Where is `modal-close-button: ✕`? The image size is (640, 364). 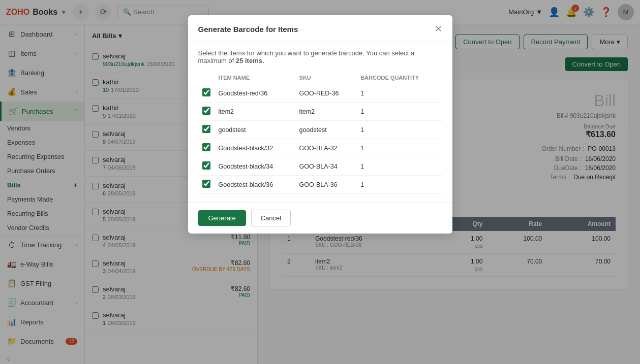
modal-close-button: ✕ is located at coordinates (438, 29).